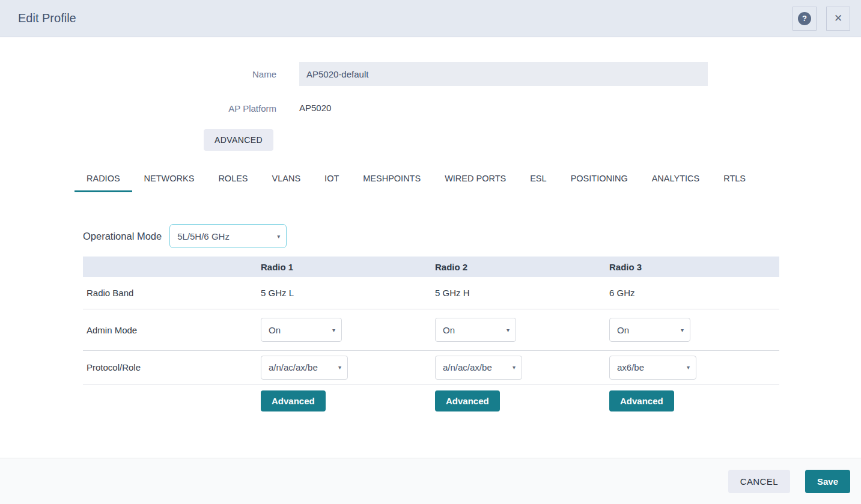 The width and height of the screenshot is (861, 504). What do you see at coordinates (123, 237) in the screenshot?
I see `operational-mode-label: Operational Mode` at bounding box center [123, 237].